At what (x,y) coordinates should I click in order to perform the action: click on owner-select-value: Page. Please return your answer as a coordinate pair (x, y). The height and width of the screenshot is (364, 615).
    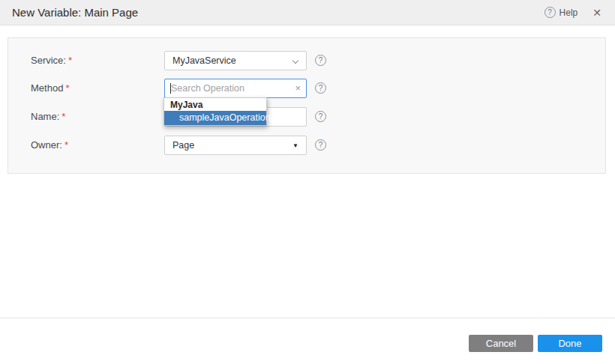
    Looking at the image, I should click on (183, 145).